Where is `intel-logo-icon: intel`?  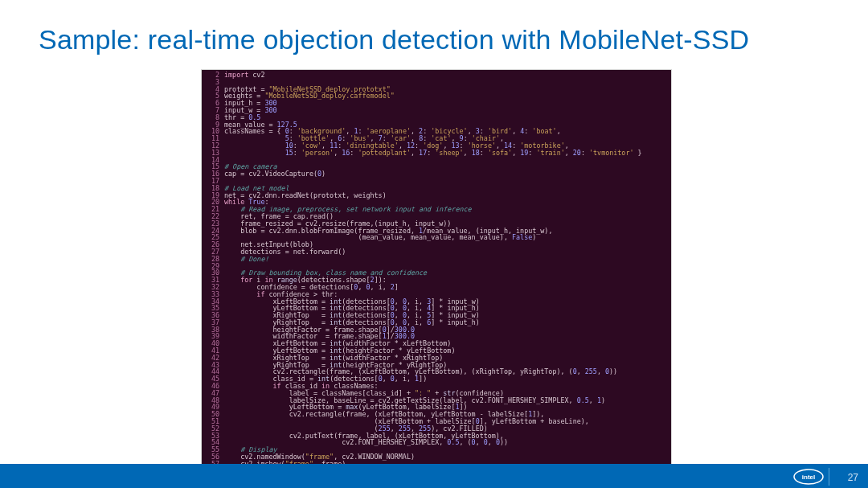 intel-logo-icon: intel is located at coordinates (809, 477).